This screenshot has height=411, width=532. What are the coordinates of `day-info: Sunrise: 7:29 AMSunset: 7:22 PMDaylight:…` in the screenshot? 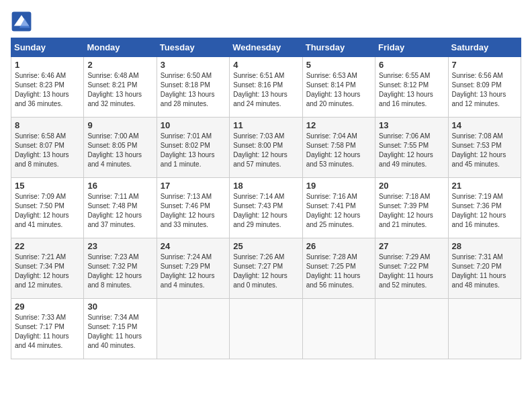 It's located at (406, 271).